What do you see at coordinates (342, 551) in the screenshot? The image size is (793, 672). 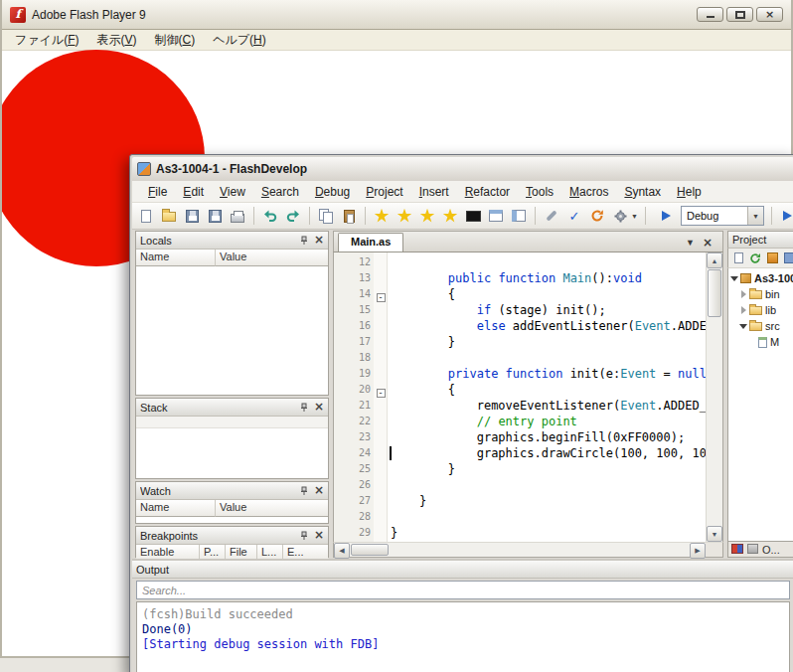 I see `scroll-left-arrow: ◀` at bounding box center [342, 551].